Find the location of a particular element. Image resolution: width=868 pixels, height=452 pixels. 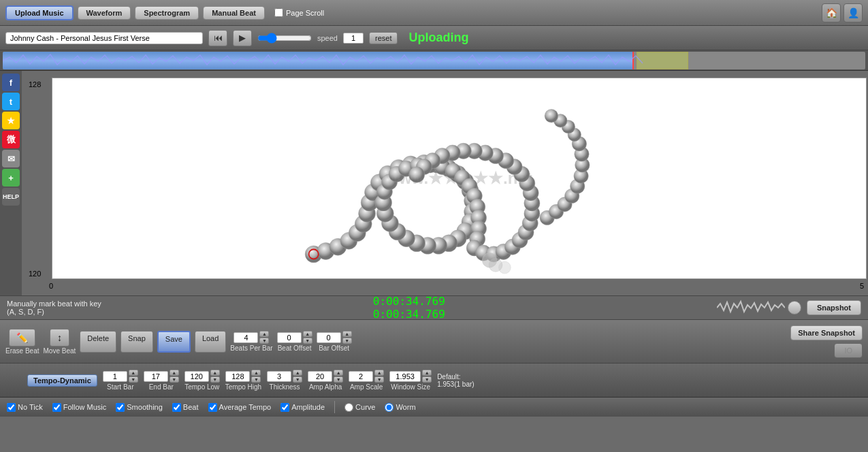

thickness-up: ▲ is located at coordinates (298, 373).